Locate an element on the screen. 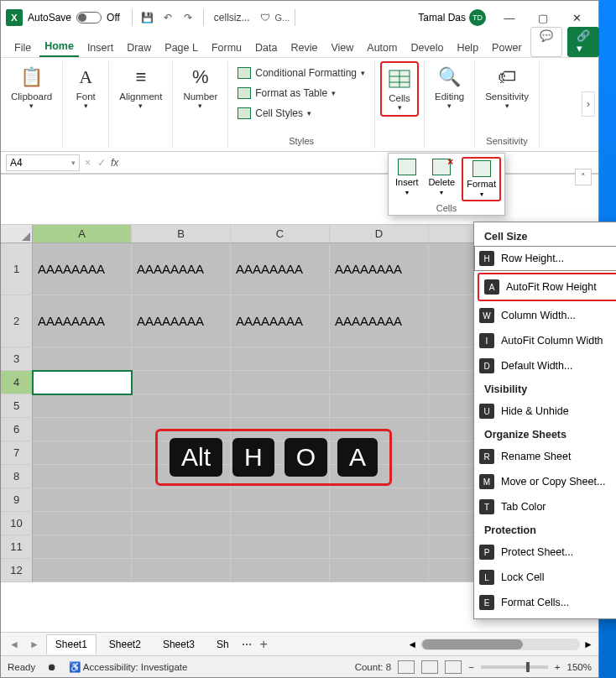  zoom-thumb is located at coordinates (528, 667).